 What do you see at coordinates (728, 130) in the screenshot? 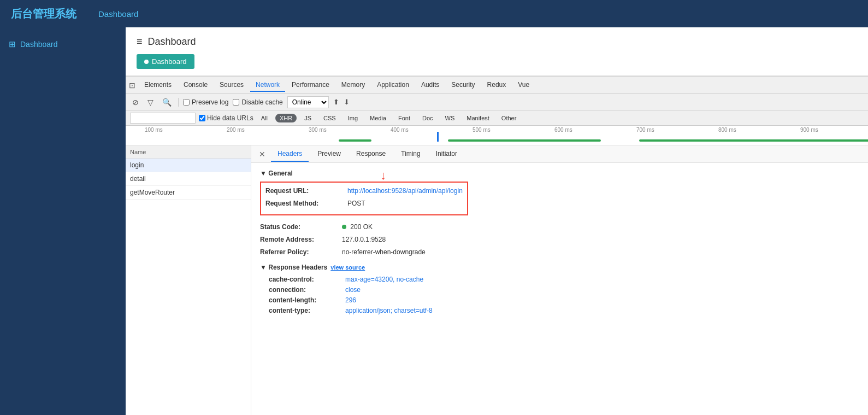
I see `marker-800ms: 800 ms` at bounding box center [728, 130].